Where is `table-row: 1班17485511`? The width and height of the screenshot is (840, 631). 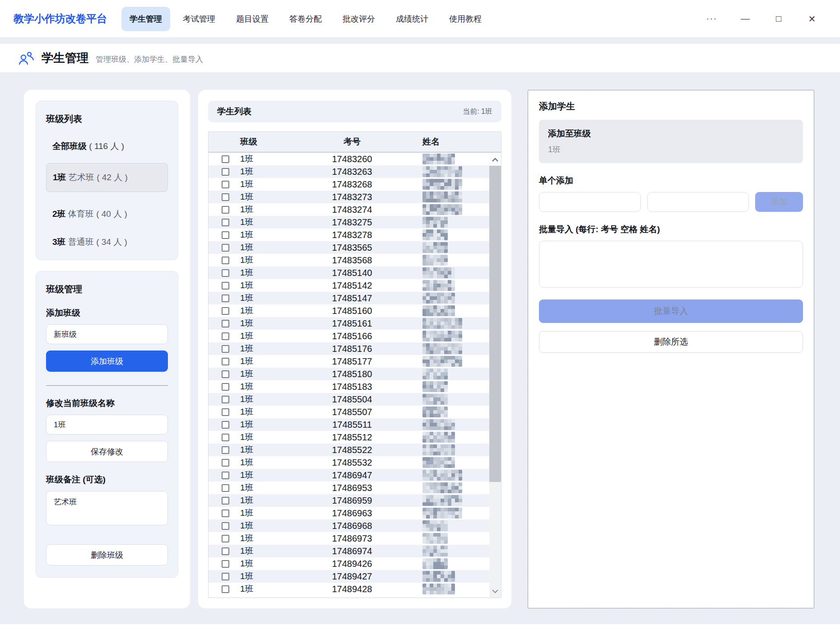 table-row: 1班17485511 is located at coordinates (355, 425).